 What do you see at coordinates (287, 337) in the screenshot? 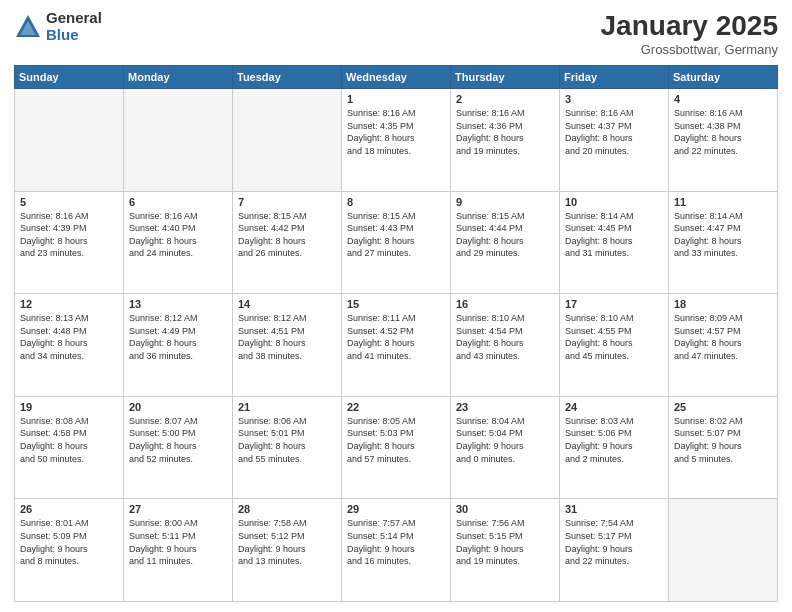
I see `cell-info: Sunrise: 8:12 AM Sunset: 4:51 PM Dayligh…` at bounding box center [287, 337].